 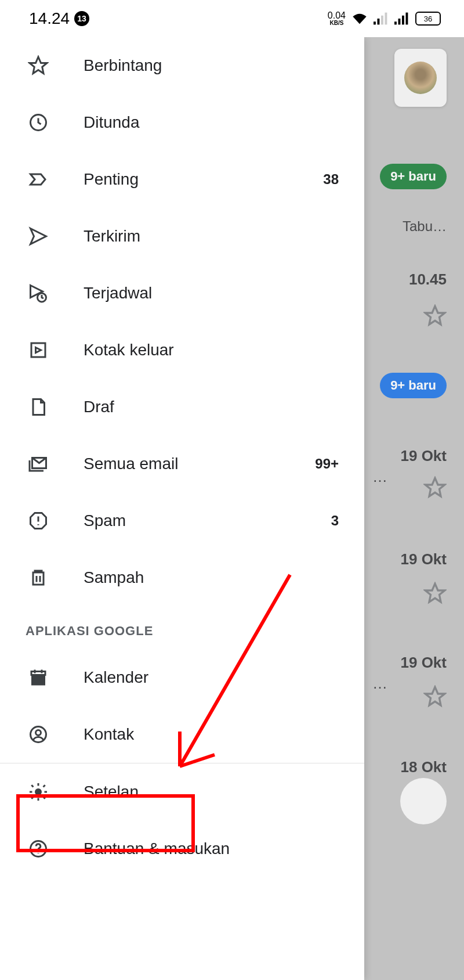 What do you see at coordinates (182, 350) in the screenshot?
I see `drawer-item-outbox: Kotak keluar` at bounding box center [182, 350].